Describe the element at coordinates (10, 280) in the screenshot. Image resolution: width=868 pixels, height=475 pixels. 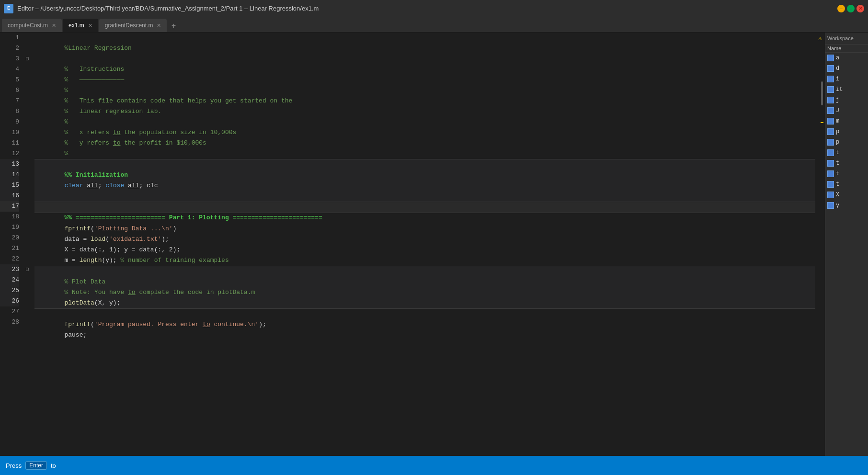
I see `line-num-24: 24` at that location.